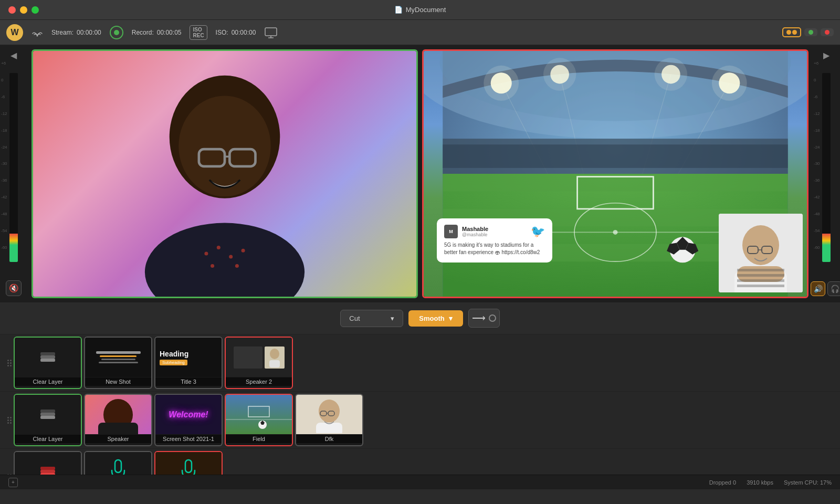  I want to click on field-svg, so click(259, 415).